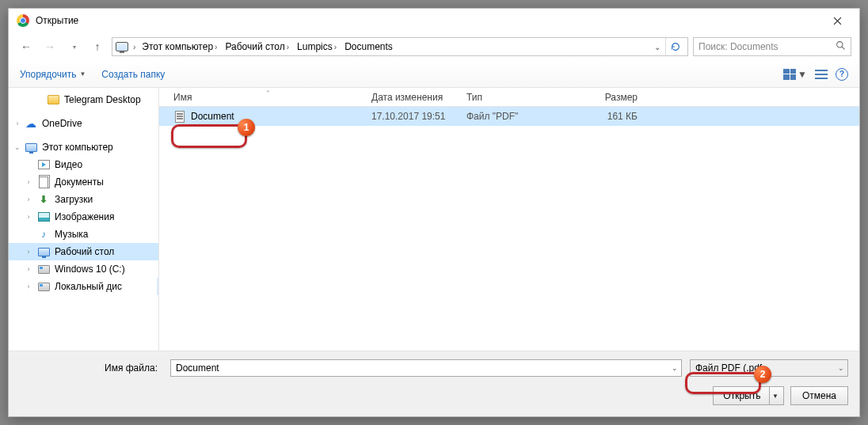 The width and height of the screenshot is (868, 425). What do you see at coordinates (44, 165) in the screenshot?
I see `video-icon` at bounding box center [44, 165].